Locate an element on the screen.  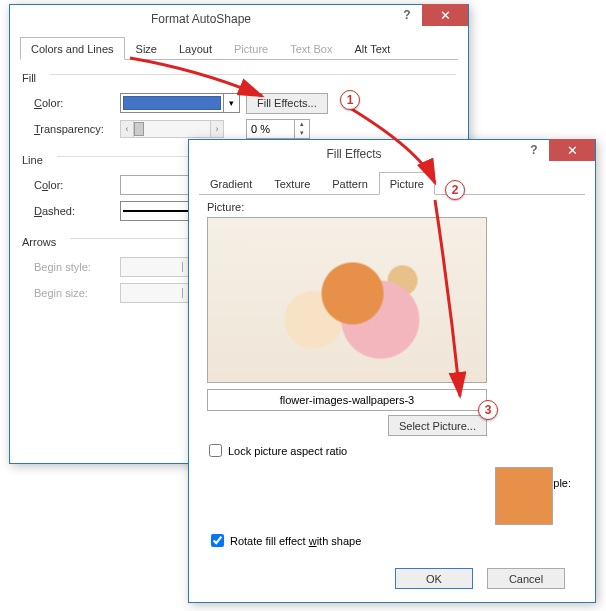
chevron-up-icon: ▴ is located at coordinates (302, 124).